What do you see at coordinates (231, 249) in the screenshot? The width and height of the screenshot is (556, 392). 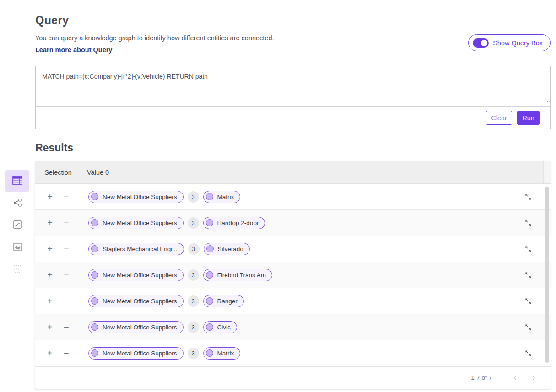 I see `entity-label: Silverado` at bounding box center [231, 249].